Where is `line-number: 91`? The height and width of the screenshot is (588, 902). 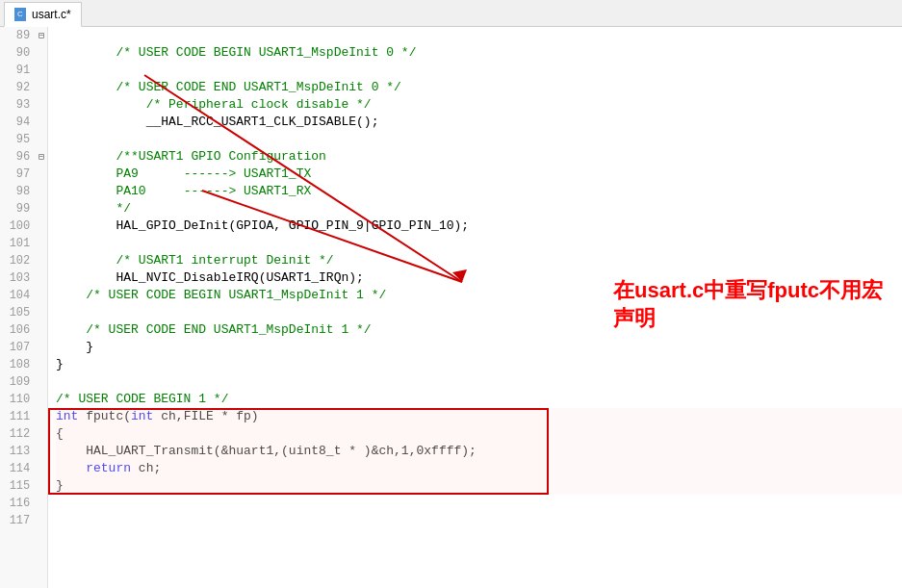
line-number: 91 is located at coordinates (17, 70).